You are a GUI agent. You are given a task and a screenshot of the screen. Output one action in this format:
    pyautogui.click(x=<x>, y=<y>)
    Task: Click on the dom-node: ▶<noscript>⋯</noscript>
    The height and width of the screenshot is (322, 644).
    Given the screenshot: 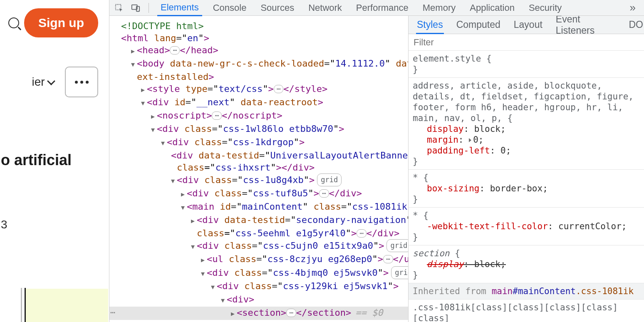 What is the action you would take?
    pyautogui.click(x=259, y=116)
    